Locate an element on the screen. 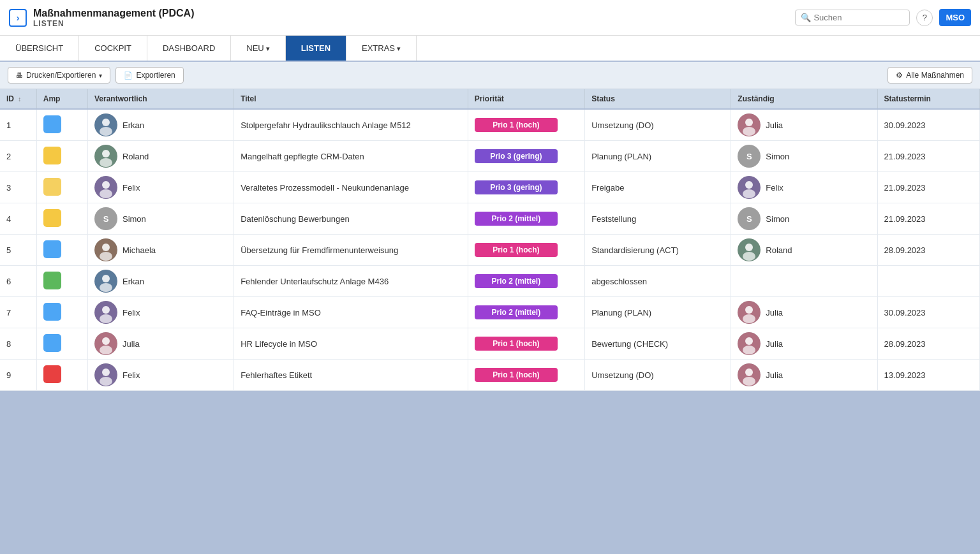  nav-item-ubersicht: ÜBERSICHT is located at coordinates (40, 48).